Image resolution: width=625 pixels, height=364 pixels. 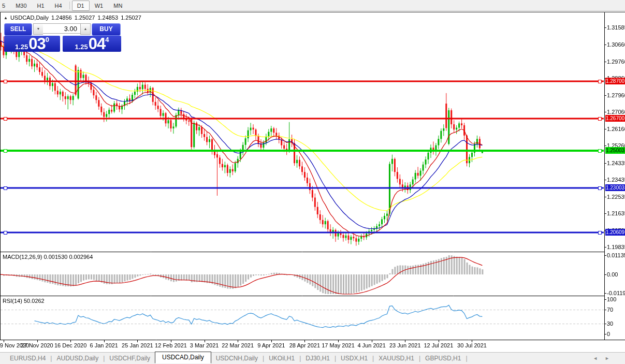 What do you see at coordinates (338, 345) in the screenshot?
I see `date-axis-label: 17 May 2021` at bounding box center [338, 345].